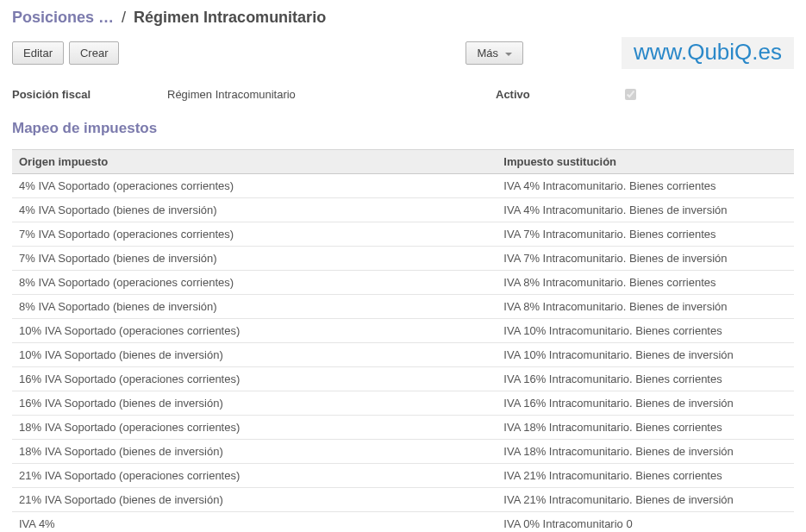  What do you see at coordinates (229, 17) in the screenshot?
I see `breadcrumb-current: Régimen Intracomunitario` at bounding box center [229, 17].